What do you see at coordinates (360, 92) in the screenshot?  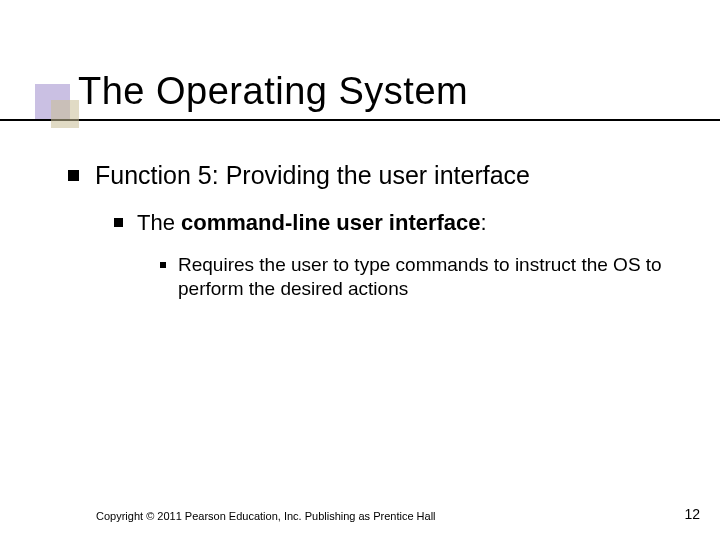 I see `title-area: The Operating System` at bounding box center [360, 92].